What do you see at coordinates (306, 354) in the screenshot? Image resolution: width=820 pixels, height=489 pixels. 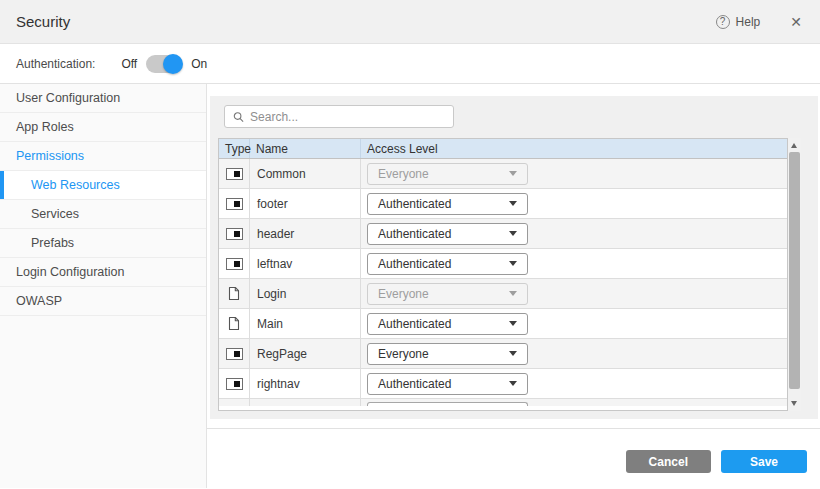 I see `resource-name: RegPage` at bounding box center [306, 354].